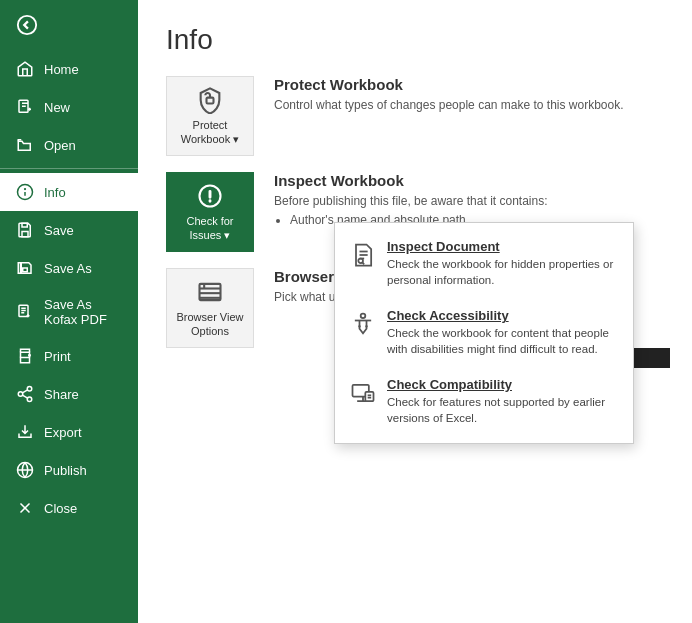  What do you see at coordinates (59, 230) in the screenshot?
I see `sidebar-label-save: Save` at bounding box center [59, 230].